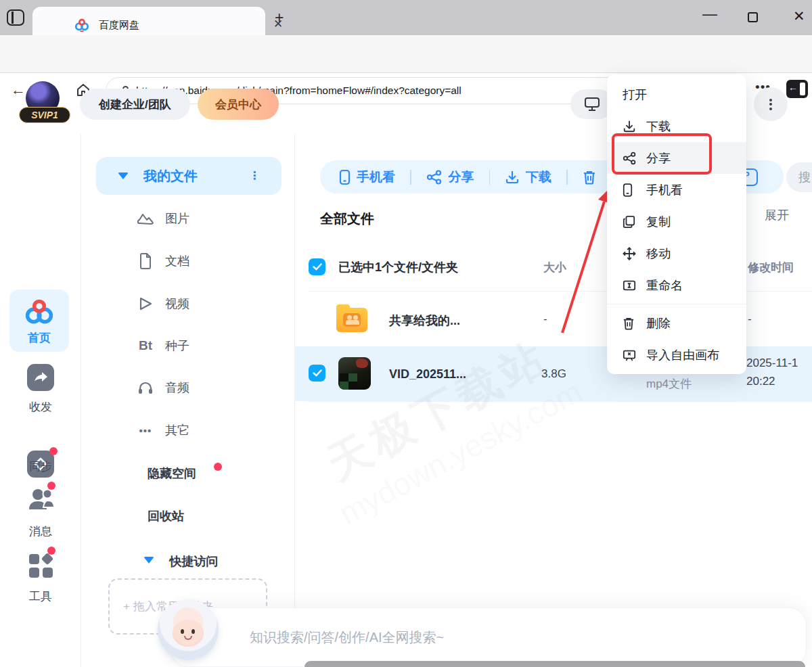 The image size is (812, 667). What do you see at coordinates (317, 373) in the screenshot?
I see `row-checkbox` at bounding box center [317, 373].